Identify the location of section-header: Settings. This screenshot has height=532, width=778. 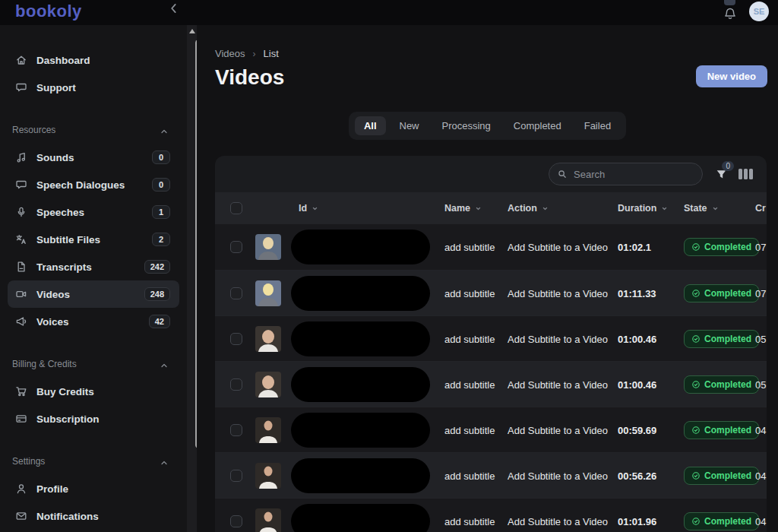
(93, 461).